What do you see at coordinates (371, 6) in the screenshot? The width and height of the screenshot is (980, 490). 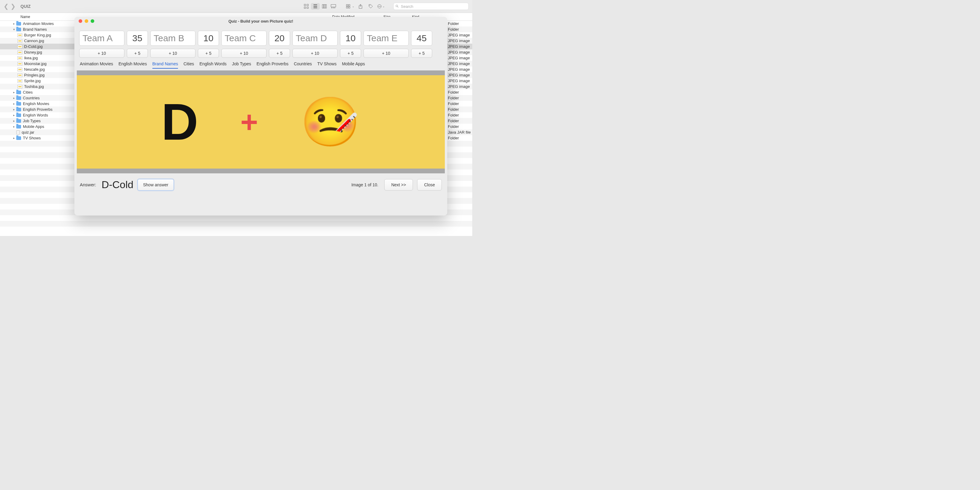 I see `tags-icon` at bounding box center [371, 6].